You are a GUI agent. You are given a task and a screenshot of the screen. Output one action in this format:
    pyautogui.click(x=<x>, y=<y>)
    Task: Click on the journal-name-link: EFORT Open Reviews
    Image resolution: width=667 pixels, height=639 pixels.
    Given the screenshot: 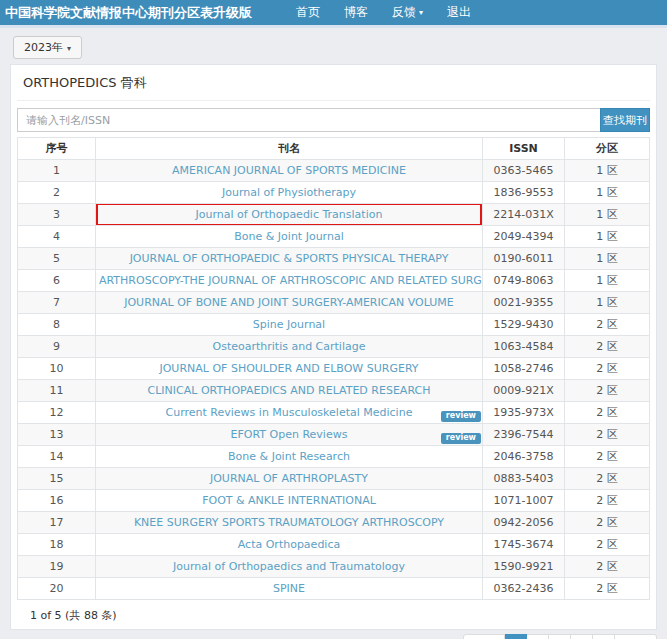 What is the action you would take?
    pyautogui.click(x=290, y=434)
    